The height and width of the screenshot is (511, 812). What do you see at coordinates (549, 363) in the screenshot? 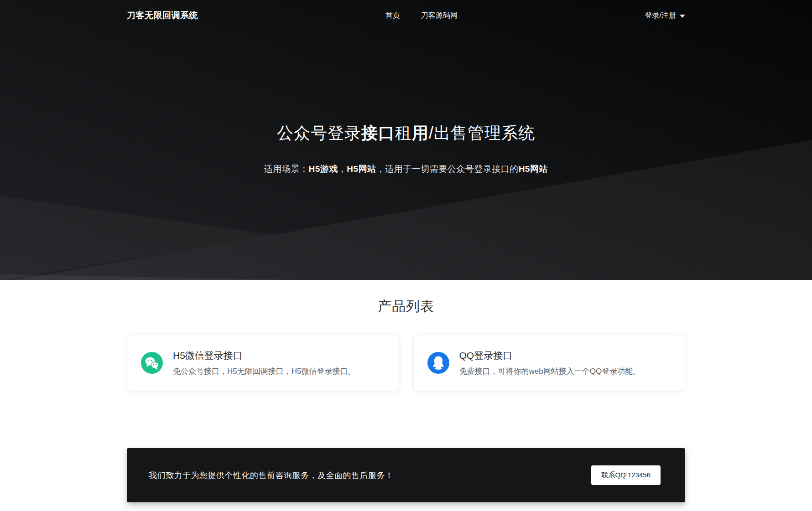
I see `product-card-qq: QQ登录接口 免费接口，可将你的web网站接入一个QQ登录功能。` at bounding box center [549, 363].